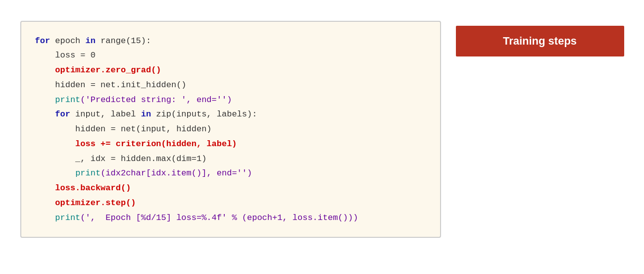 This screenshot has height=274, width=644. What do you see at coordinates (204, 114) in the screenshot?
I see `text-6c: zip(inputs, labels):` at bounding box center [204, 114].